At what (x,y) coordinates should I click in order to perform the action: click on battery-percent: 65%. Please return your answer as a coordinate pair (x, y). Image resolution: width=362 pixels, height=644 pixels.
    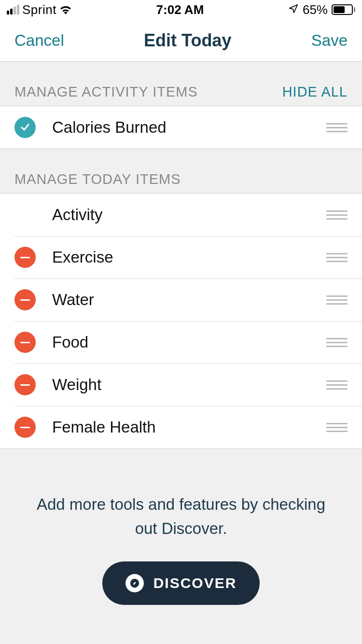
    Looking at the image, I should click on (315, 10).